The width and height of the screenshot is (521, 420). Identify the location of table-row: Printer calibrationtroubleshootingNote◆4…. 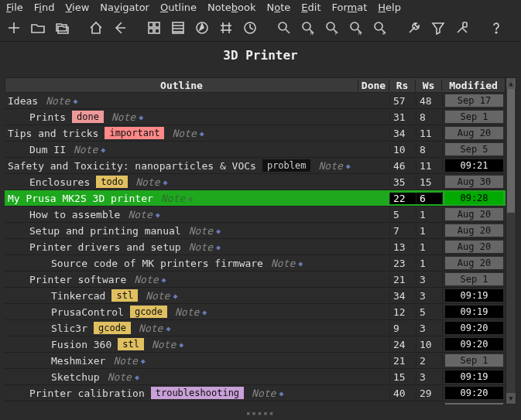
(255, 393).